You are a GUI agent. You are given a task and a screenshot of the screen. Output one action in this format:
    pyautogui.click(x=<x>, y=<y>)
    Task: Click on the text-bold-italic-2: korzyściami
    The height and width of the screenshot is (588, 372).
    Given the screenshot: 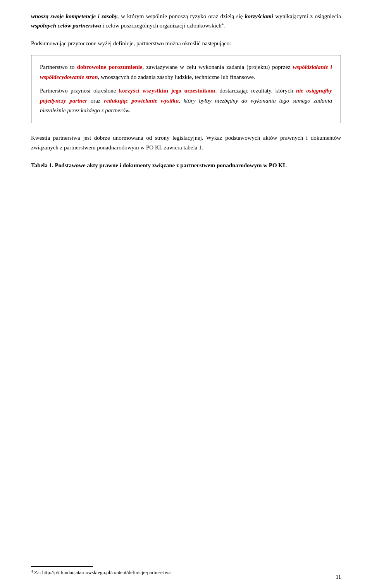 What is the action you would take?
    pyautogui.click(x=259, y=16)
    